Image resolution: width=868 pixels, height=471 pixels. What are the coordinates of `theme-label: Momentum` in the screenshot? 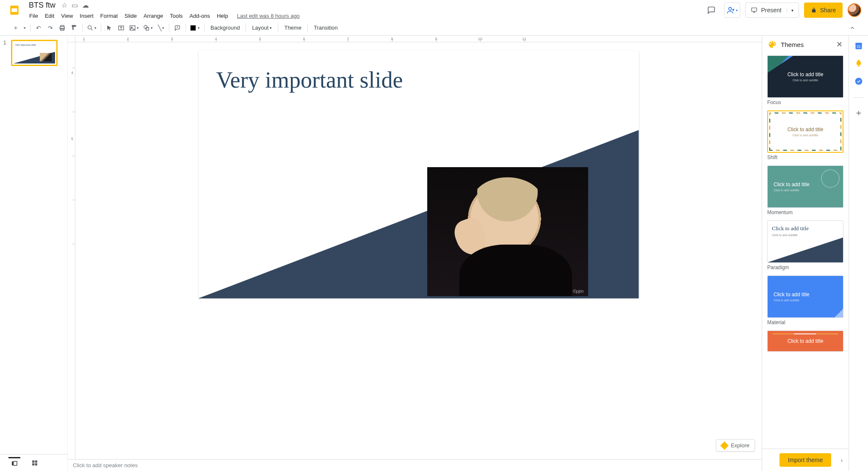 It's located at (805, 212).